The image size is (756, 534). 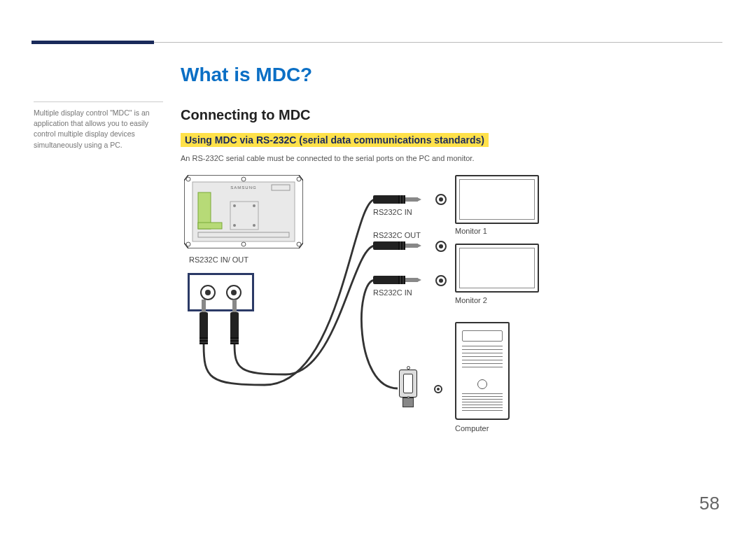 What do you see at coordinates (451, 115) in the screenshot?
I see `section-title: Connecting to MDC` at bounding box center [451, 115].